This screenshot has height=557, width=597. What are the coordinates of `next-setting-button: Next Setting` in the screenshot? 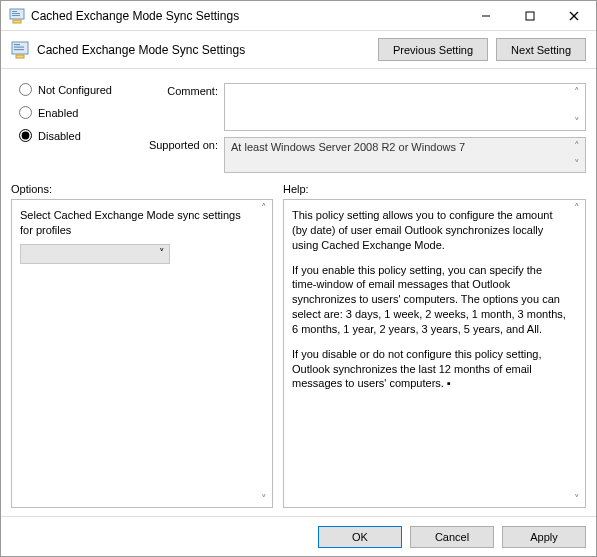 It's located at (541, 50).